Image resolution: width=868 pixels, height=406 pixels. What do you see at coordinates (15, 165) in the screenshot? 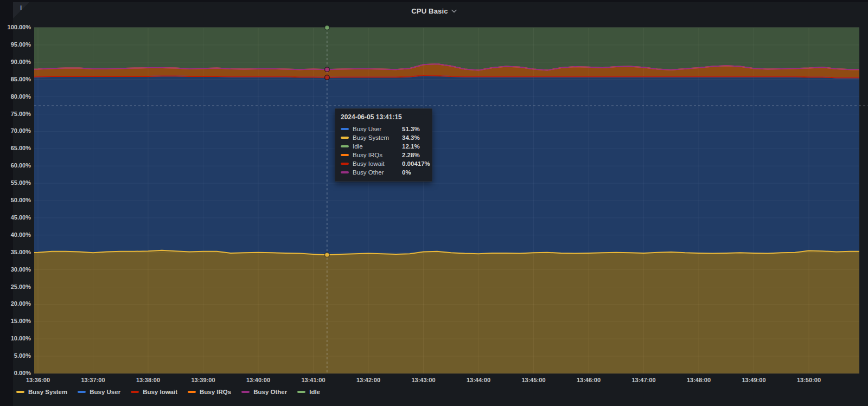
I see `y-tick-label: 60.00%` at bounding box center [15, 165].